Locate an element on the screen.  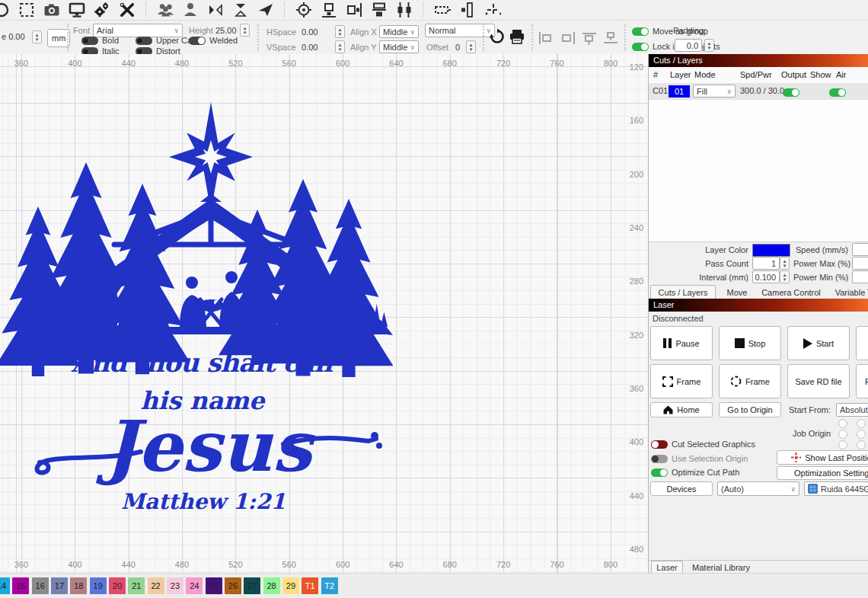
palette-swatch-27: 27 is located at coordinates (252, 586).